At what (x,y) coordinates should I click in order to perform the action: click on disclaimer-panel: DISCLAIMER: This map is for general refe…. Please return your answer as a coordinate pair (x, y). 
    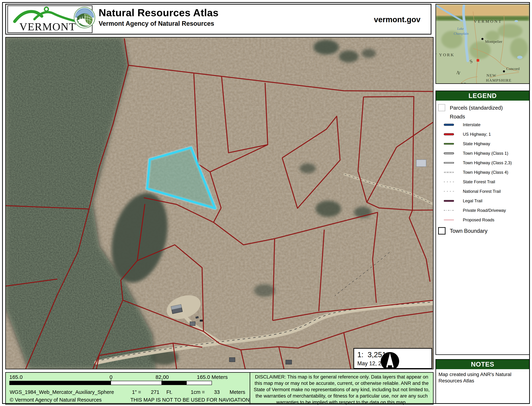
    Looking at the image, I should click on (342, 388).